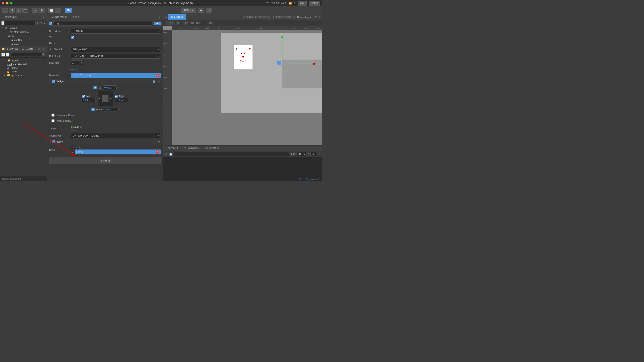  Describe the element at coordinates (24, 68) in the screenshot. I see `asset-game-js: JS game` at that location.